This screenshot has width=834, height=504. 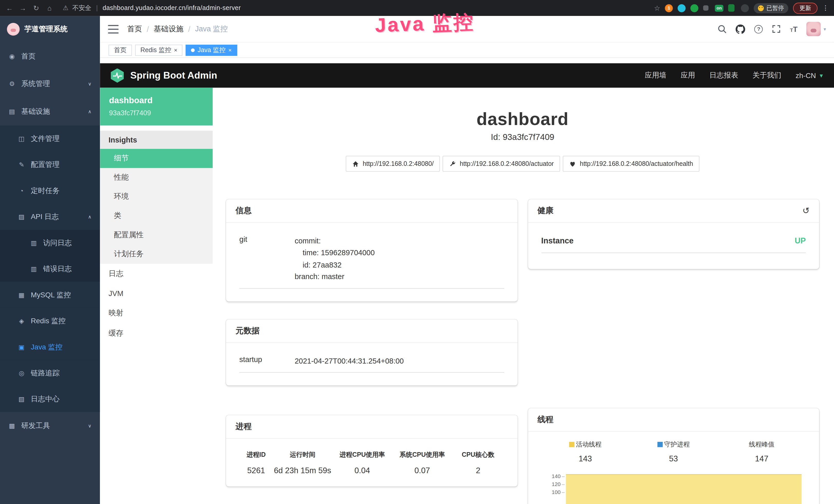 What do you see at coordinates (354, 8) in the screenshot?
I see `address-bar: ⚠ 不安全 | dashboard.yudao.iocoder.cn/infra…` at bounding box center [354, 8].